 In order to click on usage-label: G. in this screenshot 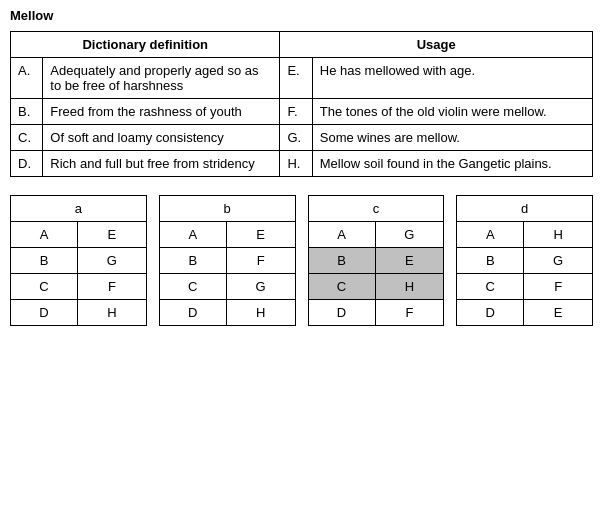, I will do `click(296, 138)`.